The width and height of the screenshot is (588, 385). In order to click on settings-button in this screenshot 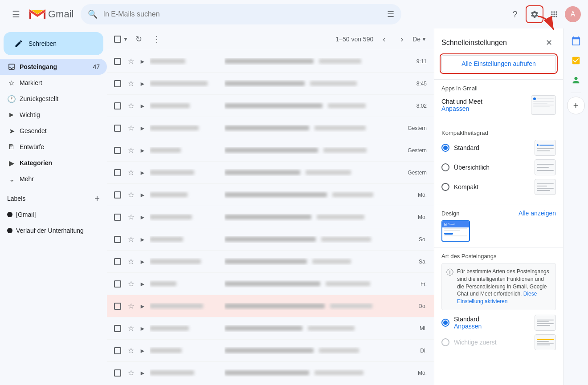, I will do `click(535, 14)`.